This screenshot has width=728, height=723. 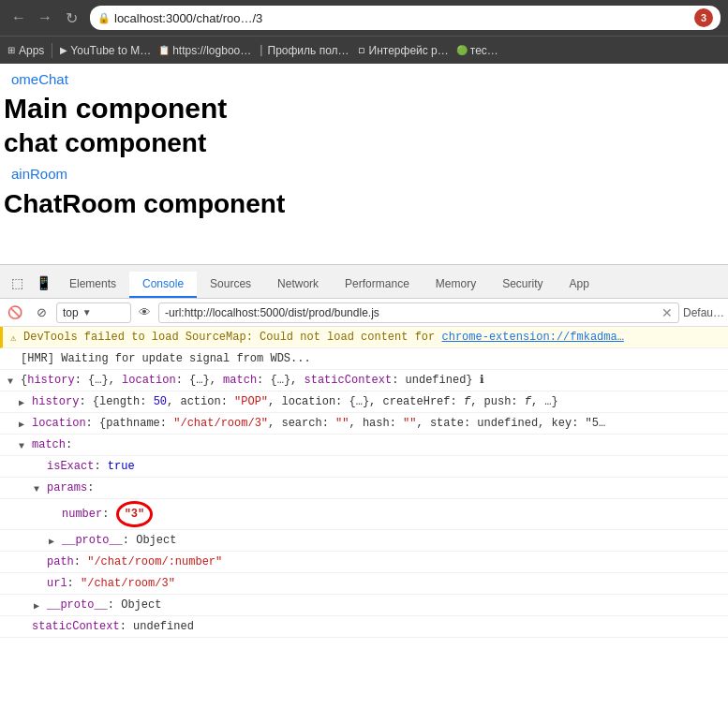 I want to click on bookmark-profil-label: Профиль пол…, so click(x=309, y=51).